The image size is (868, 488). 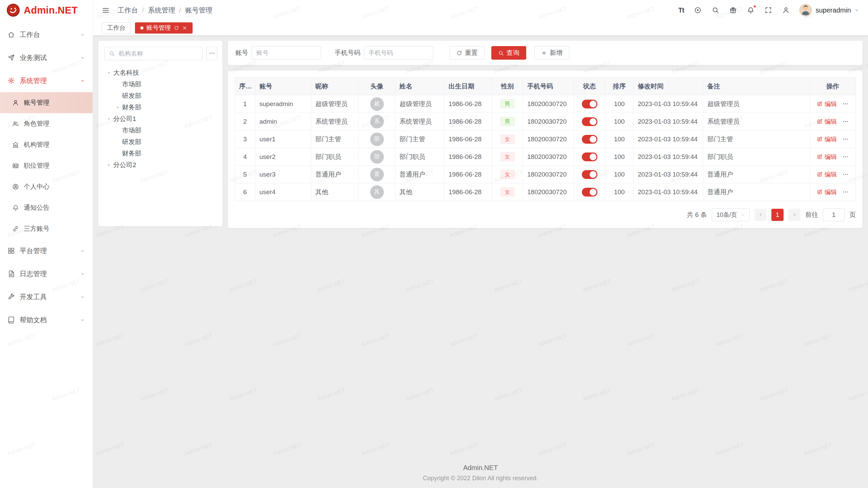 I want to click on org-tree-panel: 大名科技市场部研发部财务部分公司1市场部研发部财务部分公司2, so click(x=160, y=134).